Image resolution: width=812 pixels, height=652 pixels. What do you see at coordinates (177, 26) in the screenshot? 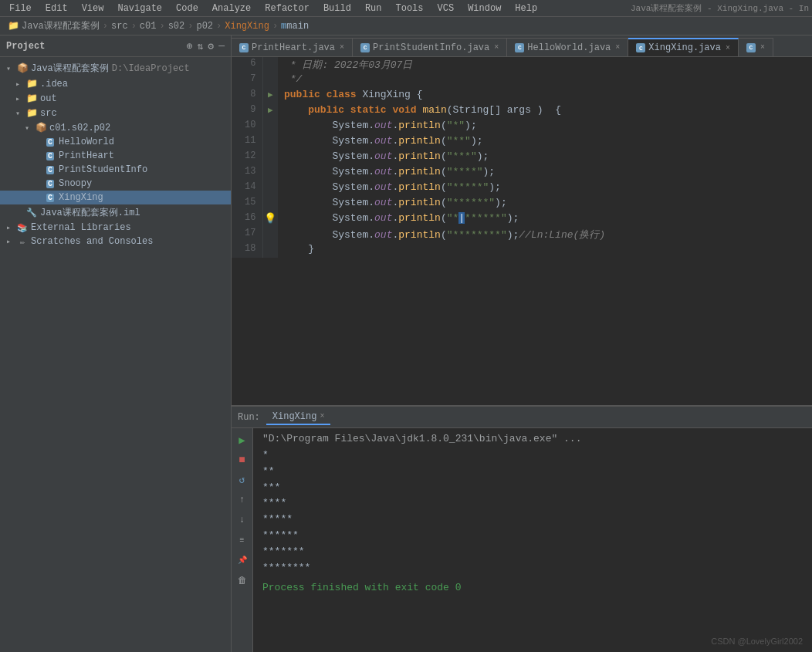
I see `breadcrumb-s02: s02` at bounding box center [177, 26].